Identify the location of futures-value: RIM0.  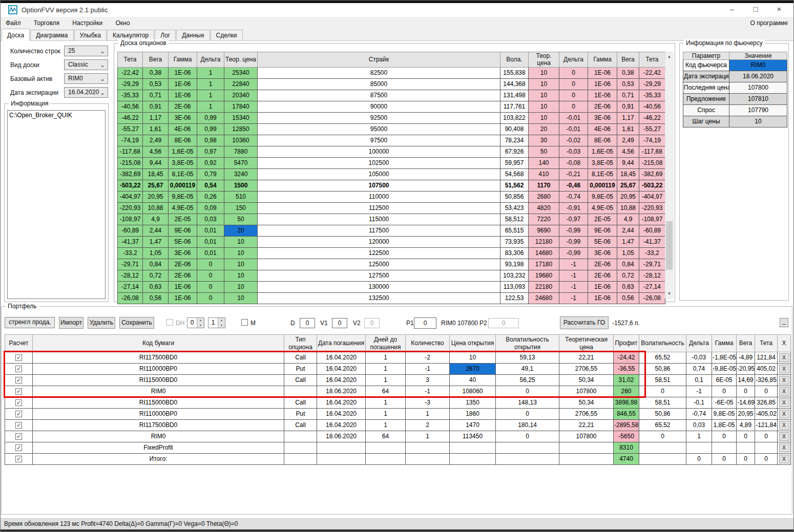
(758, 66).